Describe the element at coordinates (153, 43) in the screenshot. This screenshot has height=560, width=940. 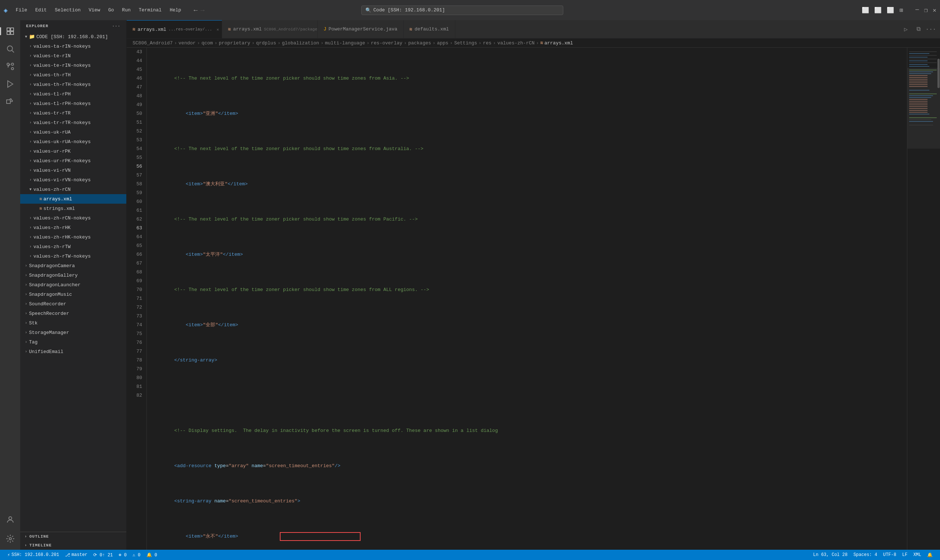
I see `breadcrumb-sc806: SC806_Android7` at that location.